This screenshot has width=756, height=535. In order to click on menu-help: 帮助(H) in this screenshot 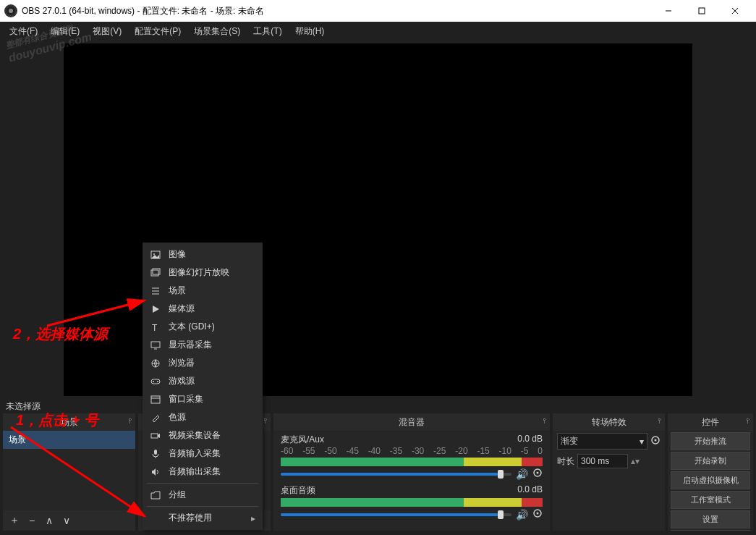, I will do `click(310, 32)`.